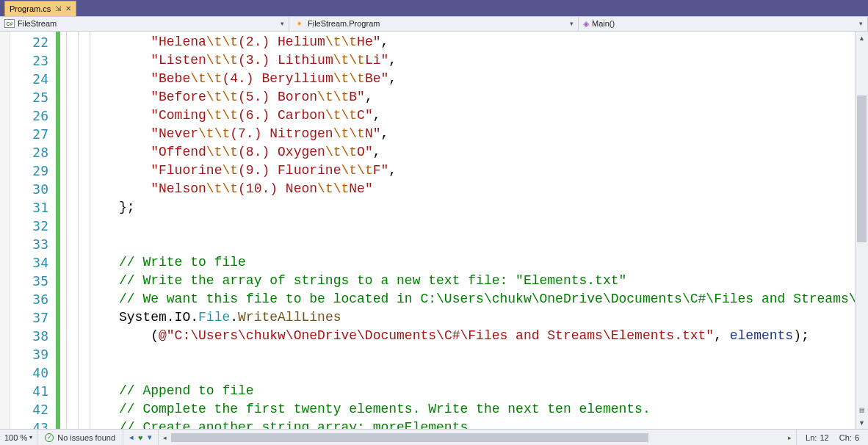 The height and width of the screenshot is (445, 868). I want to click on pin-icon: ⇲, so click(58, 9).